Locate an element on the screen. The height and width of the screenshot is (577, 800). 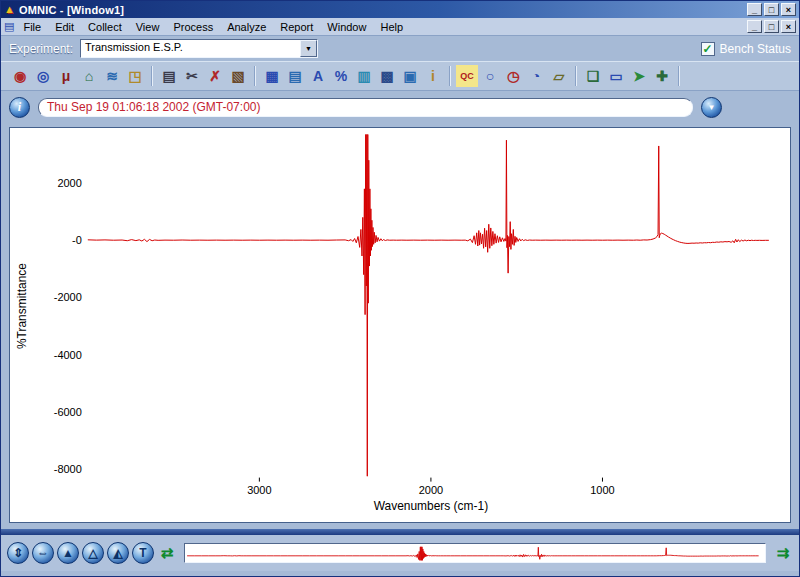
menu-view: View is located at coordinates (148, 27).